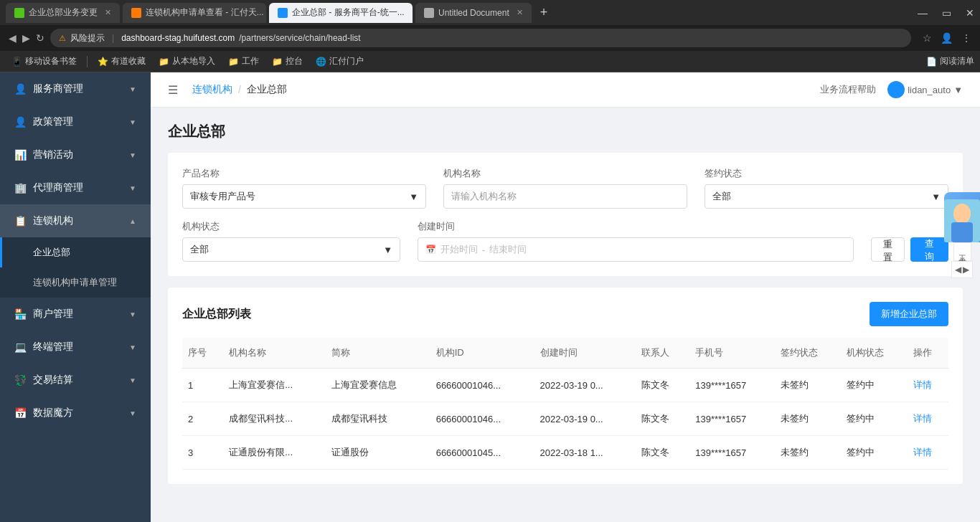 This screenshot has width=980, height=522. What do you see at coordinates (378, 353) in the screenshot?
I see `col-short-name: 简称` at bounding box center [378, 353].